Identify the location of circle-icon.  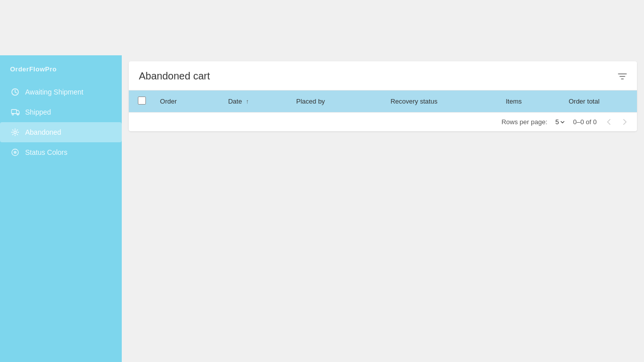
(15, 152).